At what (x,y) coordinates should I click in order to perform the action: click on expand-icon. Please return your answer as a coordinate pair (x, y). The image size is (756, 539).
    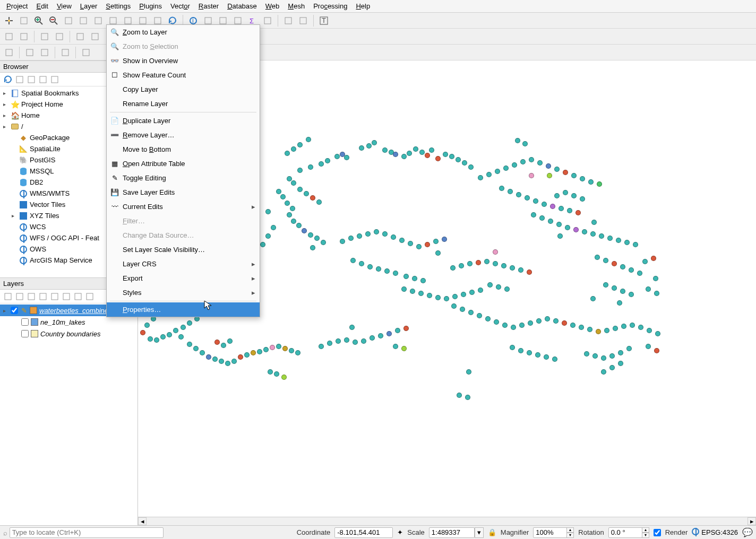
    Looking at the image, I should click on (66, 297).